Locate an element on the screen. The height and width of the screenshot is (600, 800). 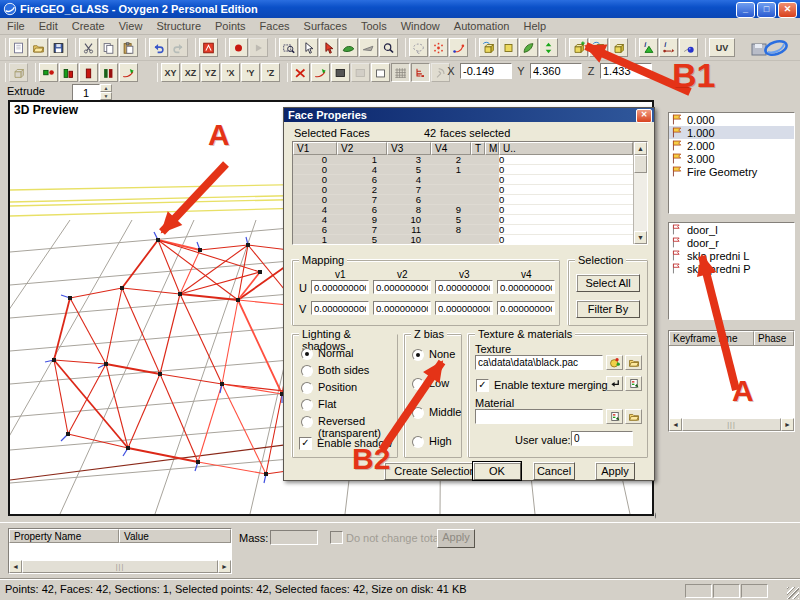
copy-icon is located at coordinates (108, 48).